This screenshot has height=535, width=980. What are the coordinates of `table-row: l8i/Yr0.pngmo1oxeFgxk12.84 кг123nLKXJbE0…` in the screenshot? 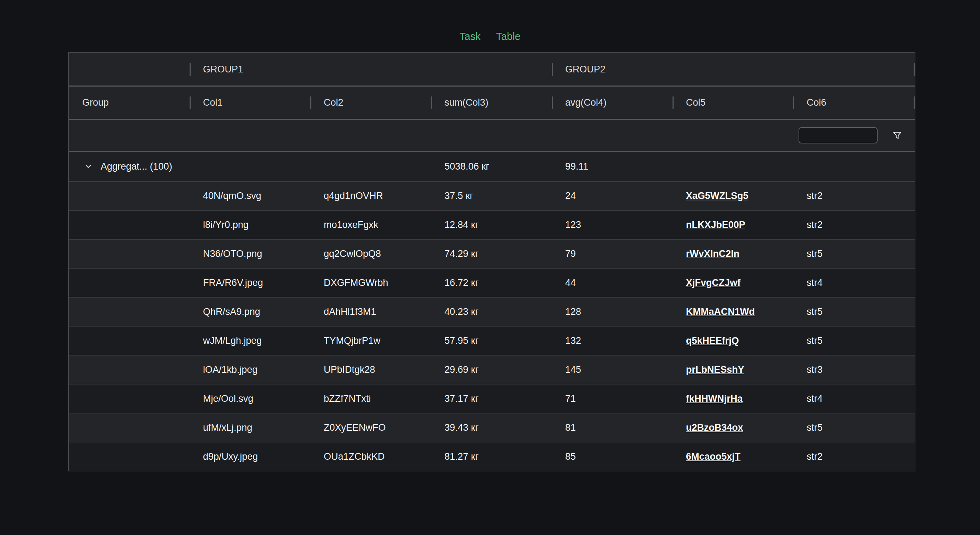 It's located at (492, 225).